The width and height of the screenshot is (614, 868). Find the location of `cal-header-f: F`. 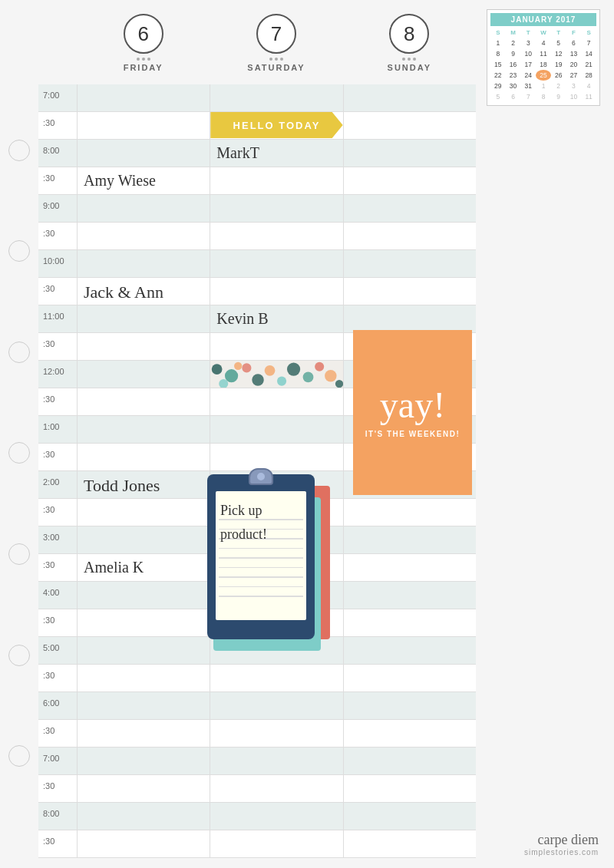

cal-header-f: F is located at coordinates (574, 32).